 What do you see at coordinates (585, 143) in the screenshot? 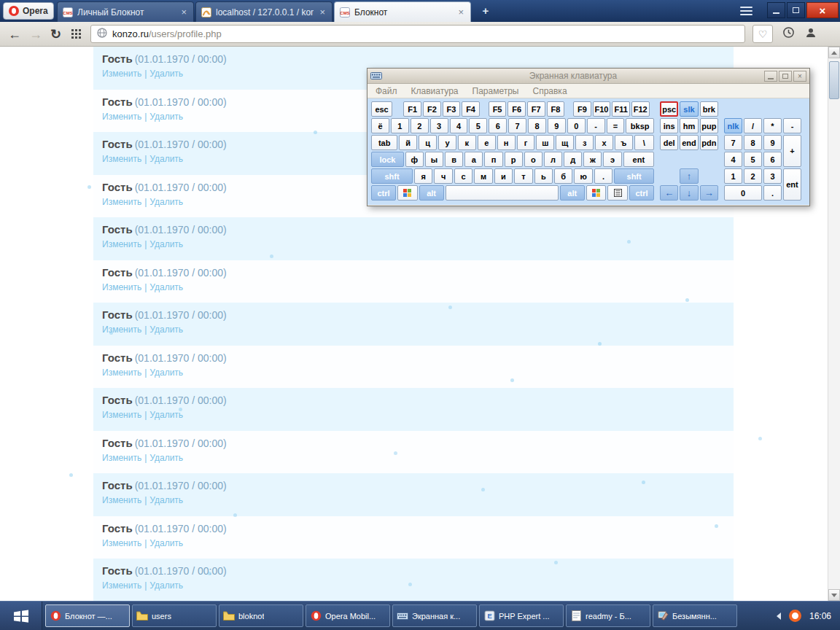
I see `osk-key: з` at bounding box center [585, 143].